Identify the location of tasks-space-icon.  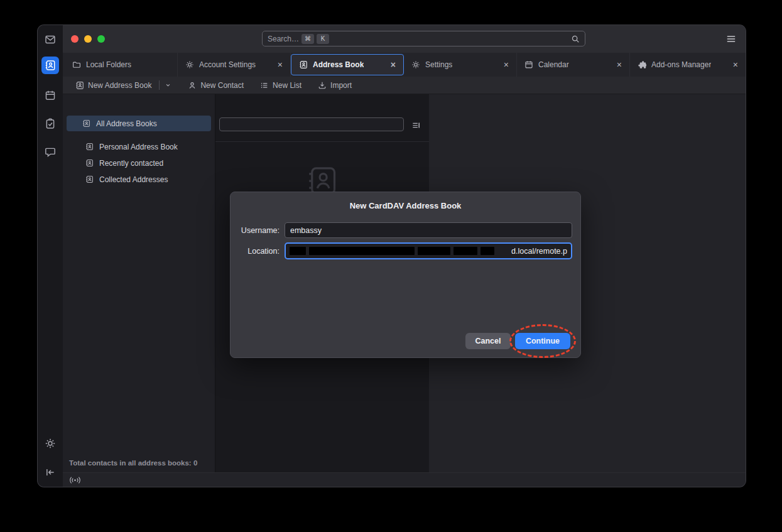
(50, 124).